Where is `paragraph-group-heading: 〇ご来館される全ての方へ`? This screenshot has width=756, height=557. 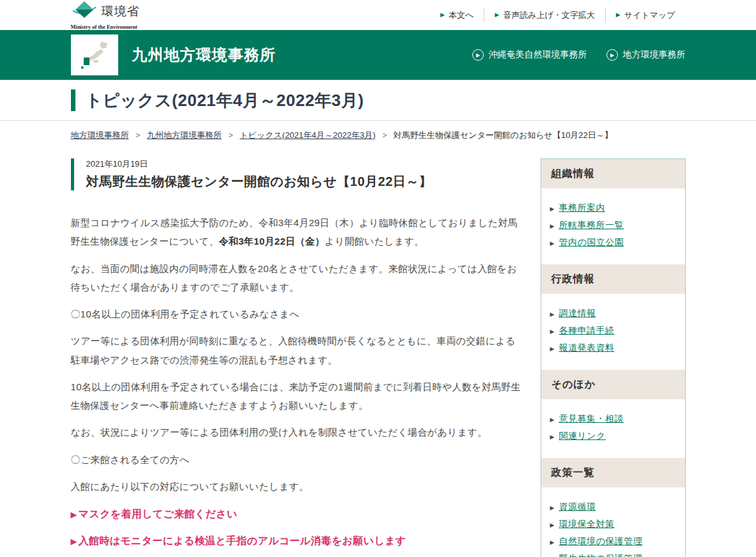
paragraph-group-heading: 〇ご来館される全ての方へ is located at coordinates (298, 460).